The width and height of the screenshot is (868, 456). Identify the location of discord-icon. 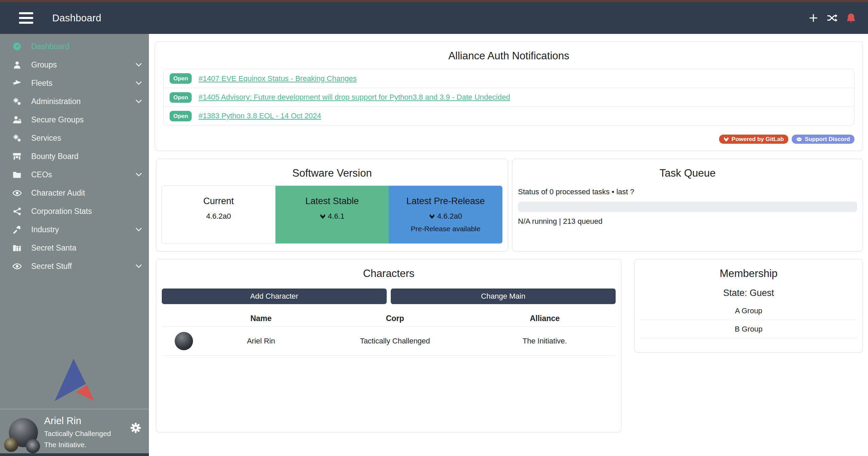
(799, 139).